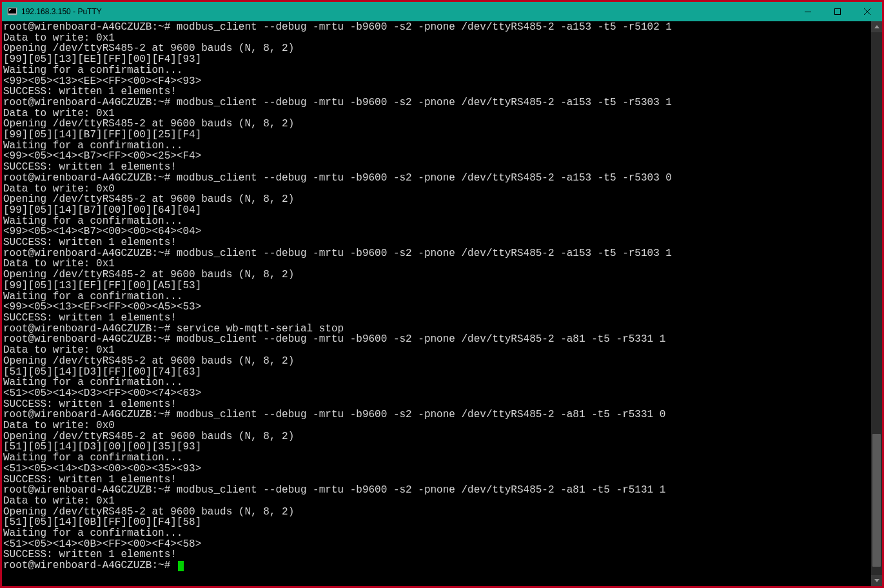 The image size is (884, 588). What do you see at coordinates (437, 447) in the screenshot?
I see `terminal-line: [51][05][14][D3][00][00][35][93]` at bounding box center [437, 447].